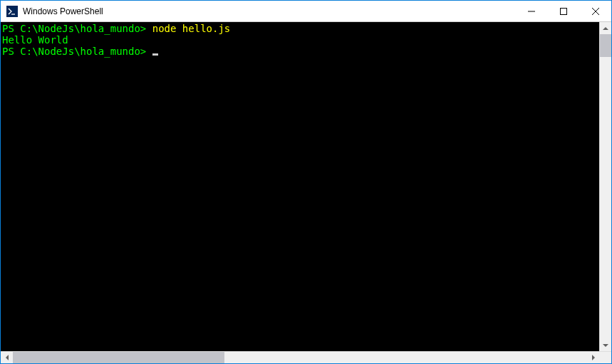  Describe the element at coordinates (306, 358) in the screenshot. I see `horizontal-scrollbar` at that location.